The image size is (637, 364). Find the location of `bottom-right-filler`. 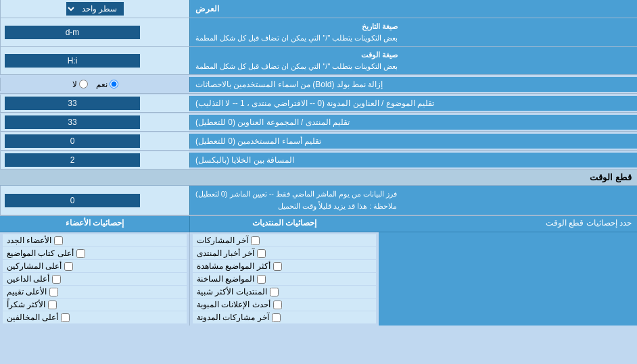

bottom-right-filler is located at coordinates (508, 279).